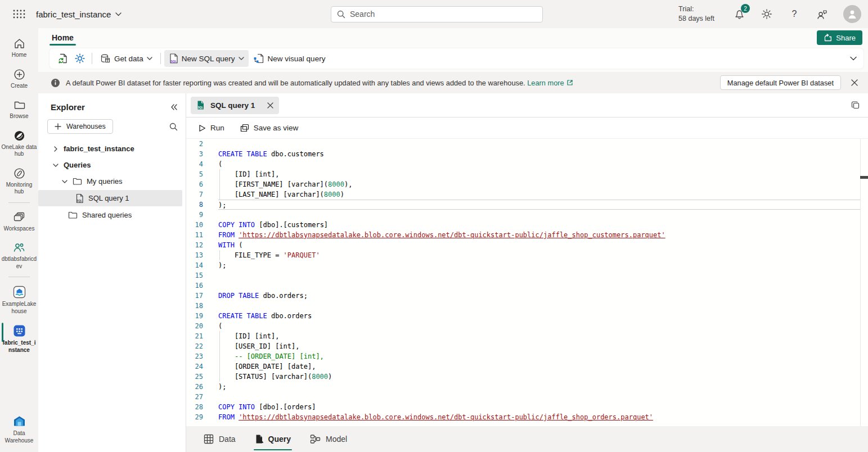  What do you see at coordinates (19, 136) in the screenshot?
I see `onelake-icon` at bounding box center [19, 136].